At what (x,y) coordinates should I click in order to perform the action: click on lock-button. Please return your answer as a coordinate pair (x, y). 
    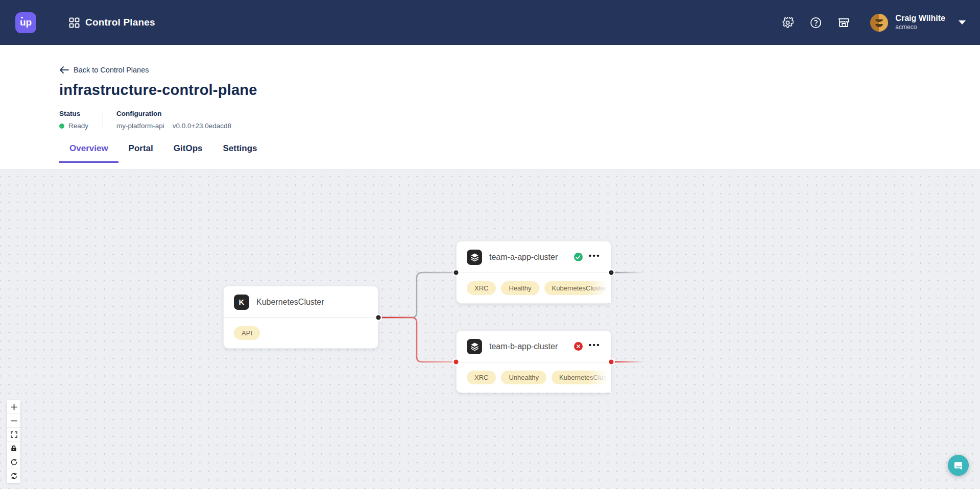
    Looking at the image, I should click on (14, 448).